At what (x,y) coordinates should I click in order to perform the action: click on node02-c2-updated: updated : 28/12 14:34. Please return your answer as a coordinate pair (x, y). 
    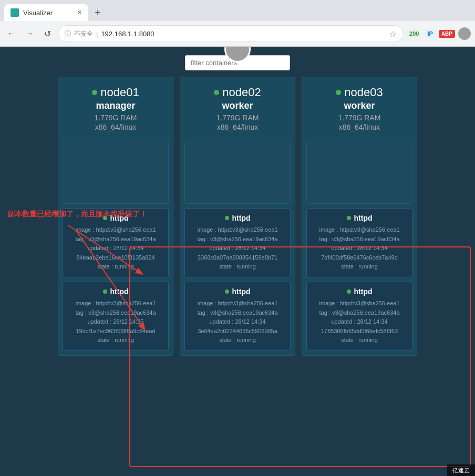
    Looking at the image, I should click on (238, 322).